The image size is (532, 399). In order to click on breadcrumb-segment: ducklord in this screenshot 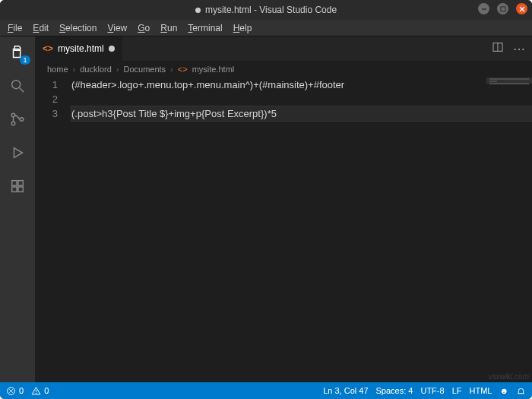, I will do `click(96, 69)`.